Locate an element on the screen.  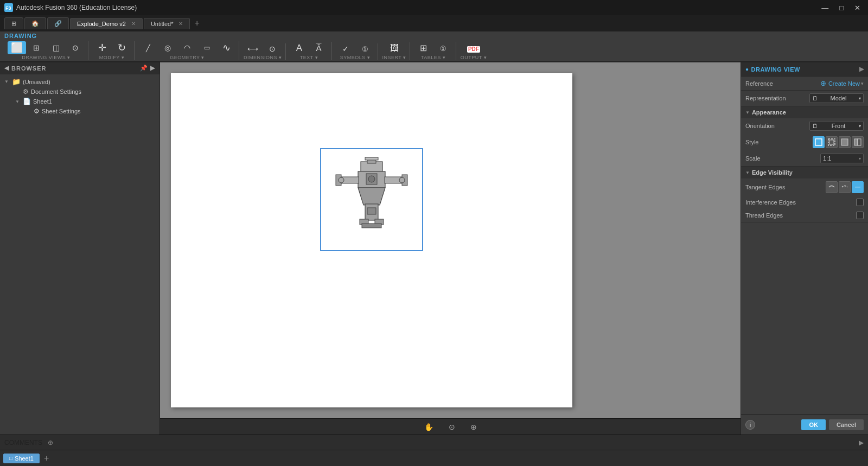
spline-icon: ∿ is located at coordinates (227, 48).